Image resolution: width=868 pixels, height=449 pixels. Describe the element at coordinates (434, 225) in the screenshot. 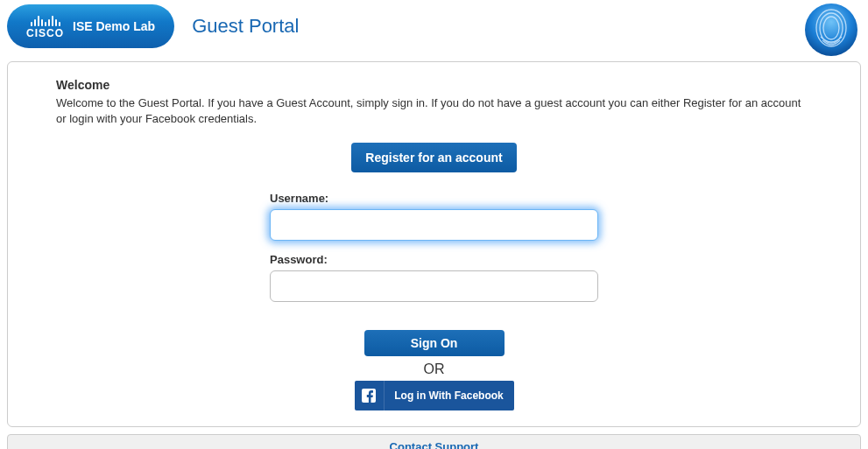

I see `username-input` at that location.